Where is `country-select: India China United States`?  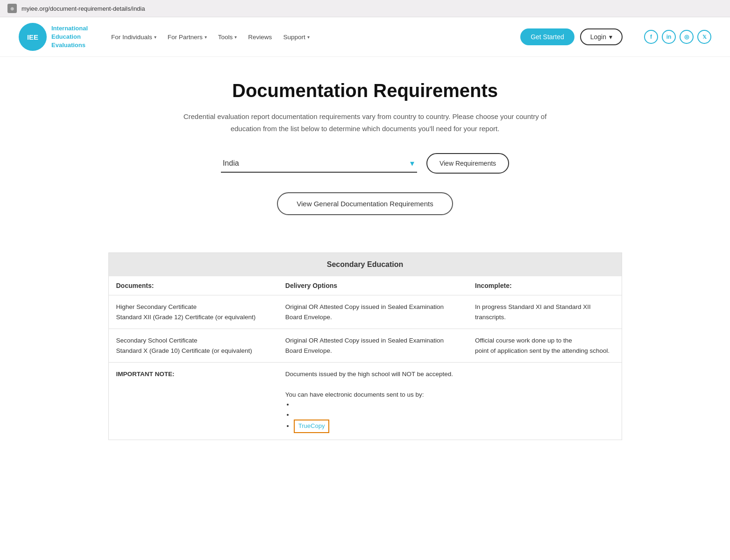
country-select: India China United States is located at coordinates (319, 163).